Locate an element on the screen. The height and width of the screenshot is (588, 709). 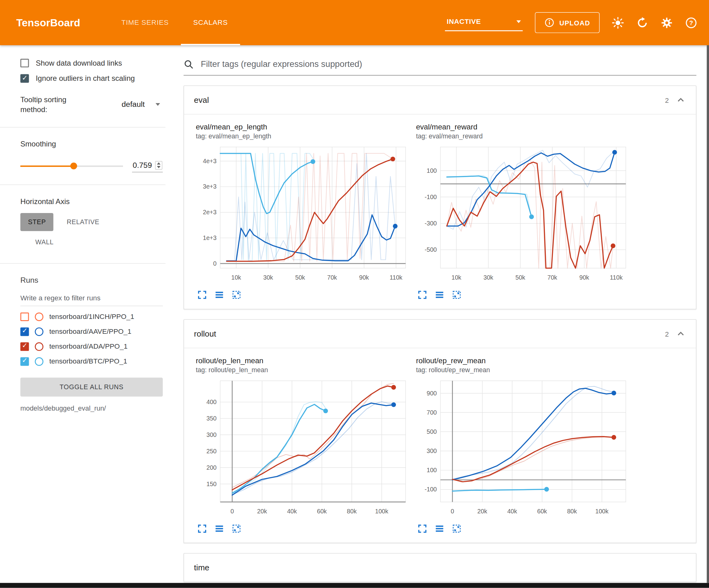
ignore-outliers-label: Ignore outliers in chart scaling is located at coordinates (85, 79).